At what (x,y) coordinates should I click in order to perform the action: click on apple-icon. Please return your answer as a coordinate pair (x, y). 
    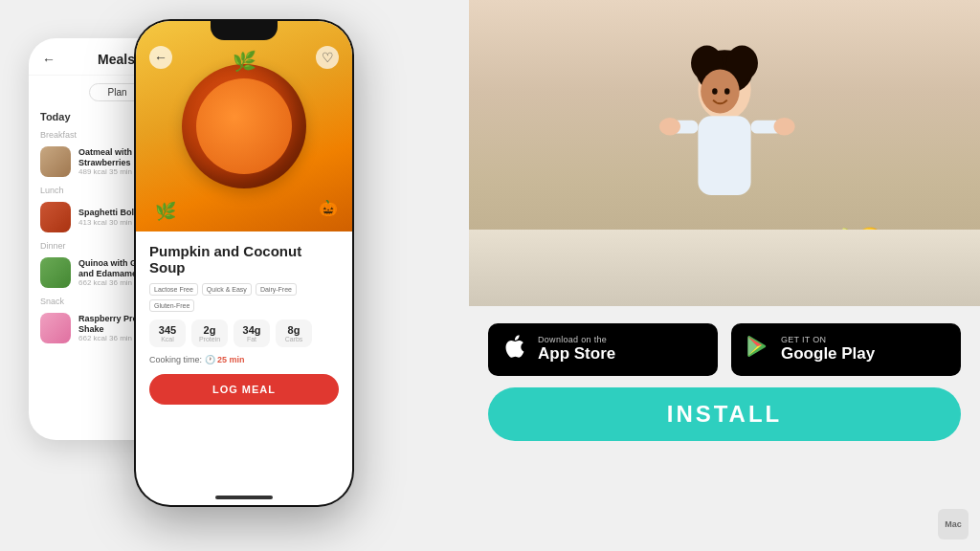
    Looking at the image, I should click on (515, 350).